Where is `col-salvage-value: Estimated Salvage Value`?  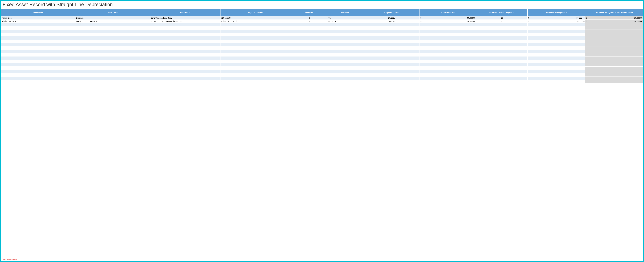 col-salvage-value: Estimated Salvage Value is located at coordinates (556, 13).